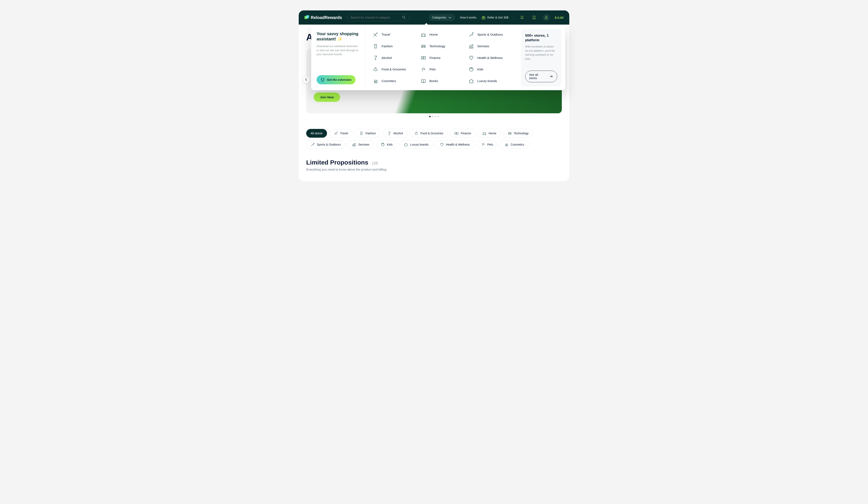 This screenshot has width=868, height=504. I want to click on carousel-dots, so click(434, 117).